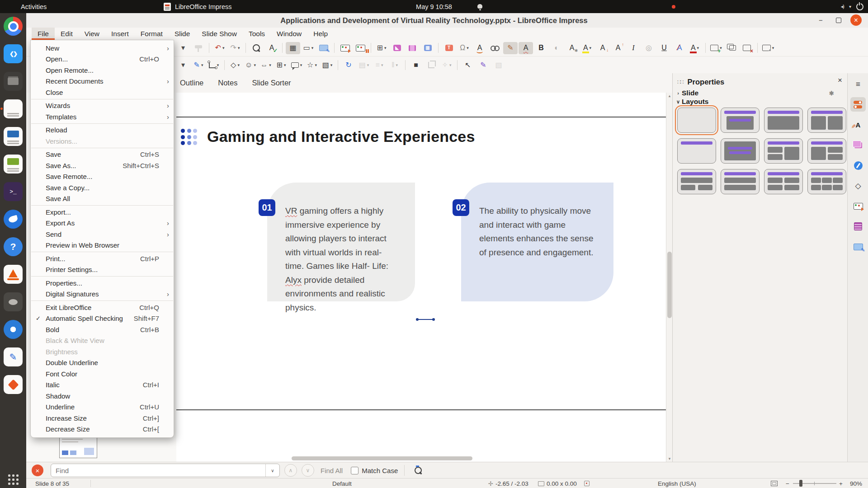 This screenshot has width=868, height=488. I want to click on layout-blank, so click(697, 120).